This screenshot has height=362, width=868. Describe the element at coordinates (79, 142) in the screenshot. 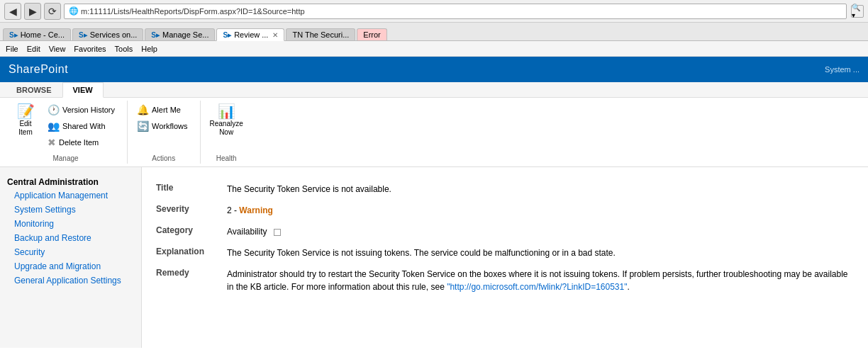

I see `delete-item-label: Delete Item` at that location.